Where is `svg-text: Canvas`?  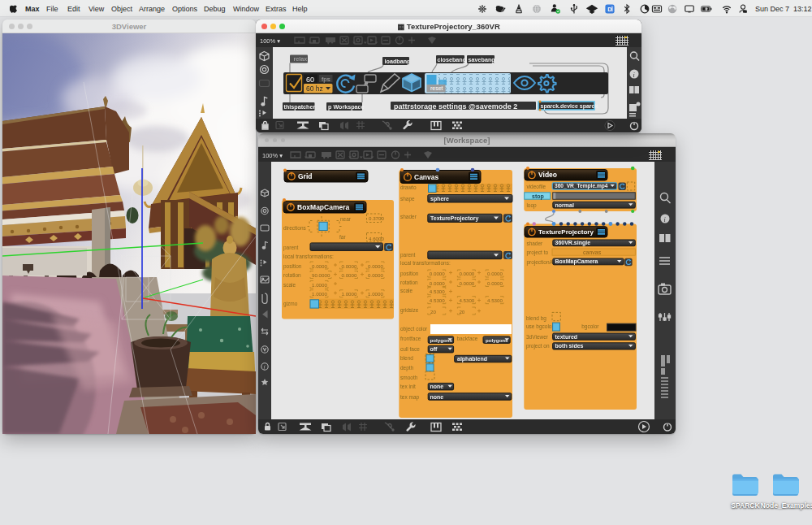
svg-text: Canvas is located at coordinates (427, 177).